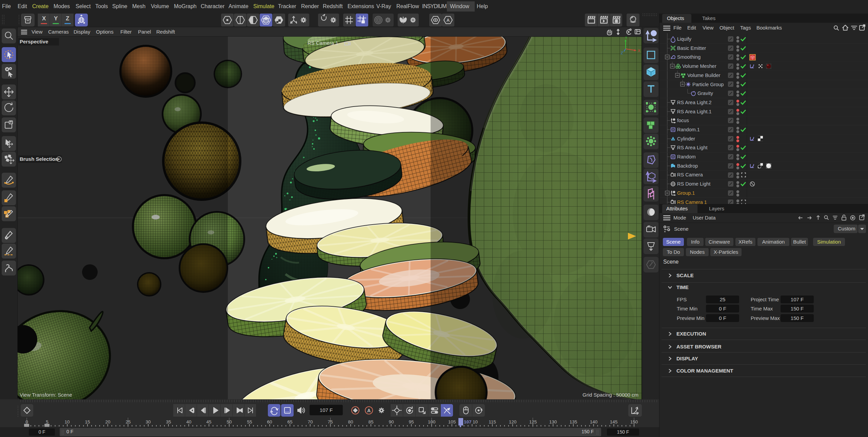  I want to click on svg-text: RS Area Light.2, so click(694, 102).